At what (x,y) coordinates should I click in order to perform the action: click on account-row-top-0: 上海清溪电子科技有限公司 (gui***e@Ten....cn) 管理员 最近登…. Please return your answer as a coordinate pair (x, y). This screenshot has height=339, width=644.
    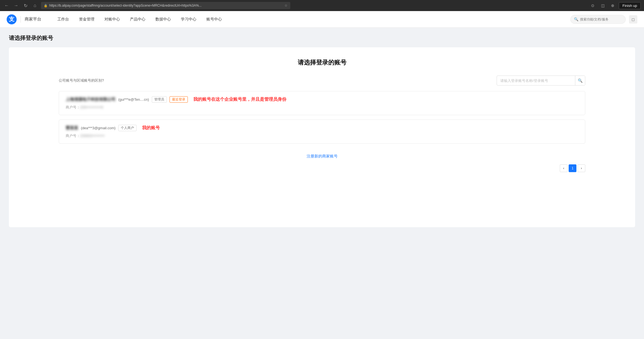
    Looking at the image, I should click on (322, 100).